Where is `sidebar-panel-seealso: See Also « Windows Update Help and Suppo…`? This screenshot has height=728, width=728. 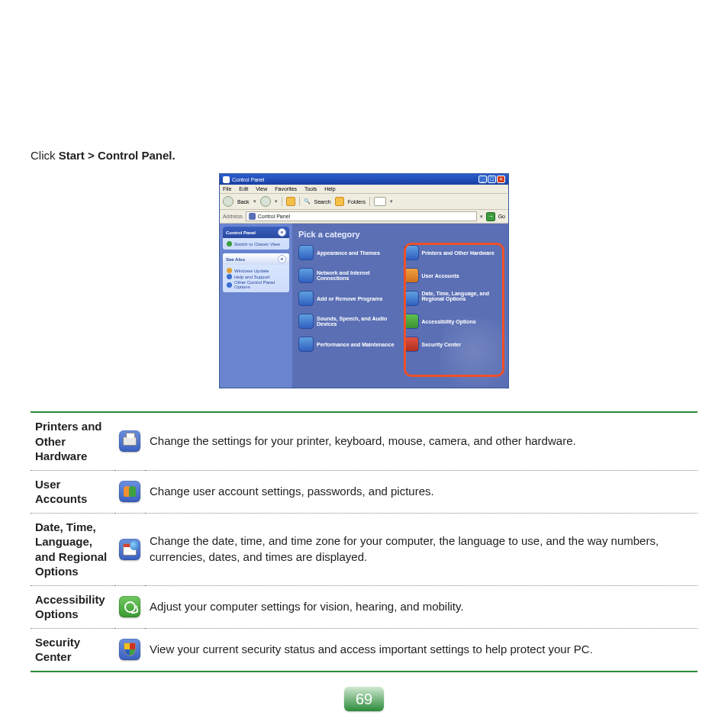 sidebar-panel-seealso: See Also « Windows Update Help and Suppo… is located at coordinates (256, 273).